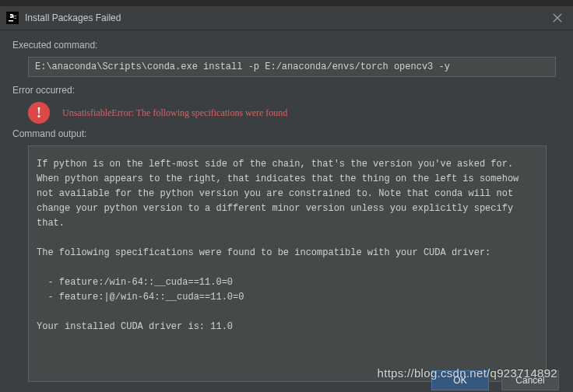 This screenshot has height=392, width=573. Describe the element at coordinates (530, 380) in the screenshot. I see `cancel-button: Cancel` at that location.